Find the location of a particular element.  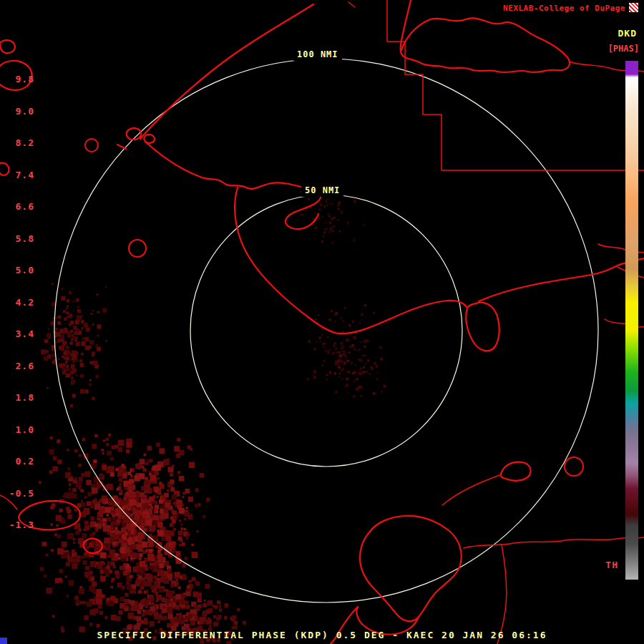

colorbar-tick-label: -0.5 is located at coordinates (21, 494).